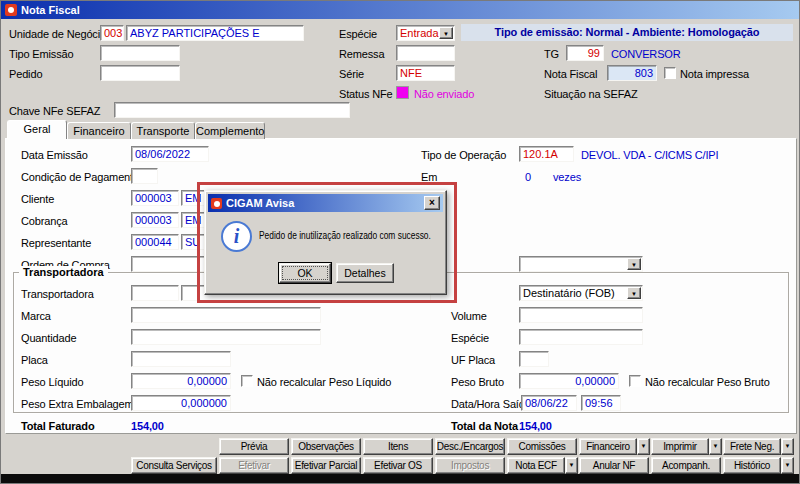 This screenshot has width=800, height=484. Describe the element at coordinates (752, 466) in the screenshot. I see `historico-button: Histórico` at that location.